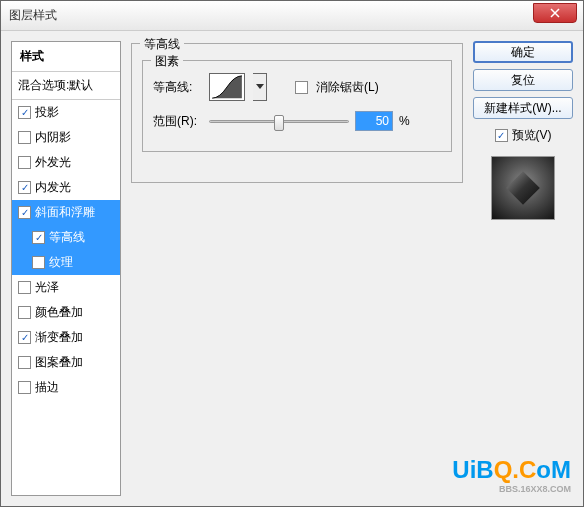  I want to click on blend-label: 混合选项:默认, so click(56, 86).